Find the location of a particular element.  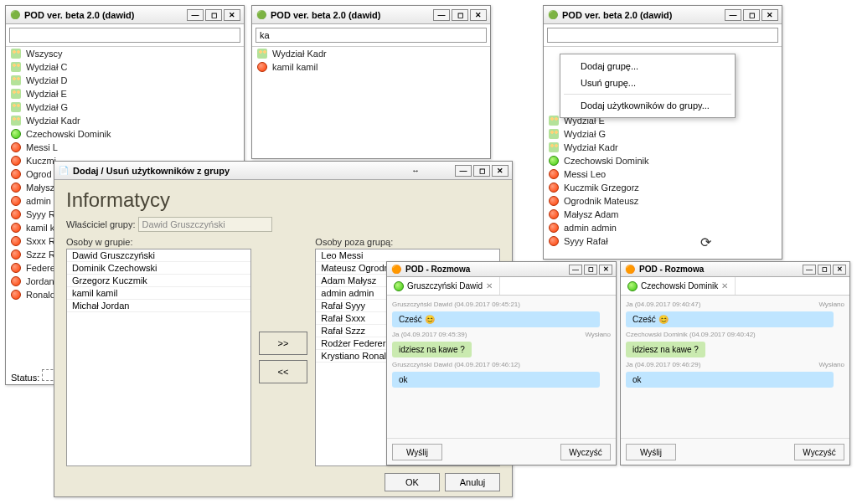

ok-button: OK is located at coordinates (412, 482).